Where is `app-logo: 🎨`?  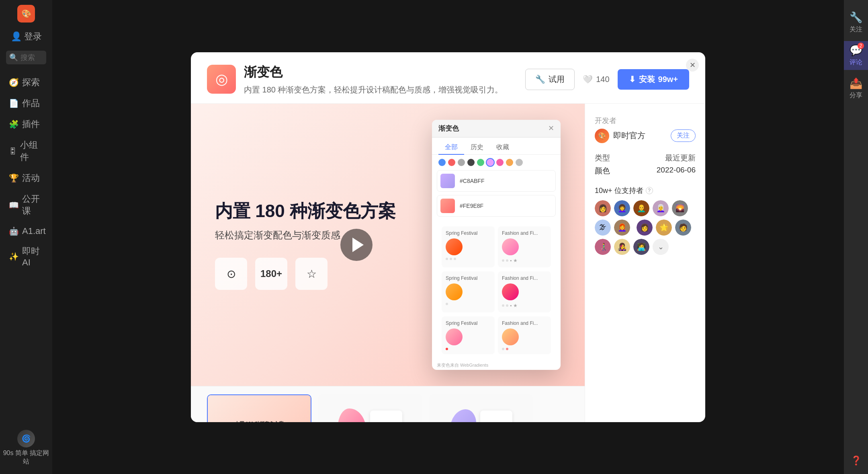
app-logo: 🎨 is located at coordinates (26, 14).